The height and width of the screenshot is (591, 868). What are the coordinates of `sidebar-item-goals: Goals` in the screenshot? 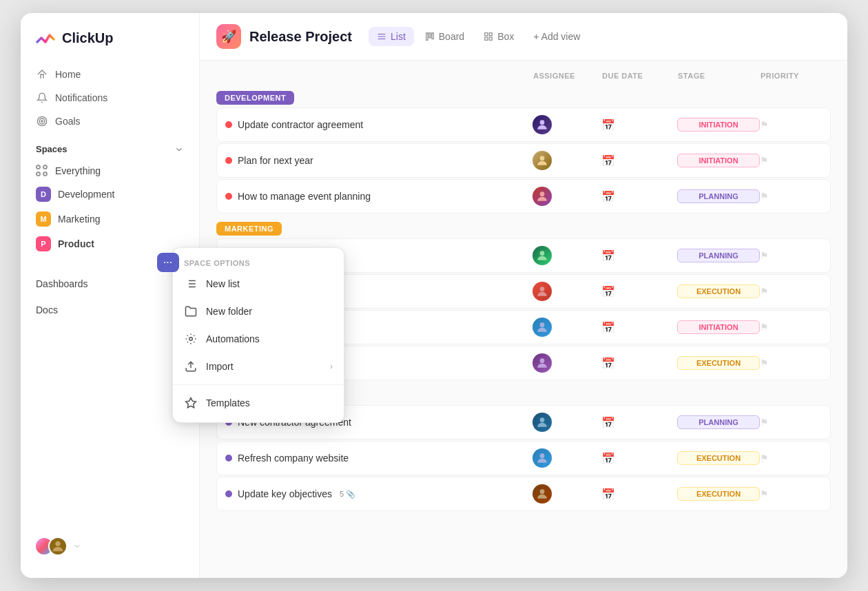 It's located at (110, 121).